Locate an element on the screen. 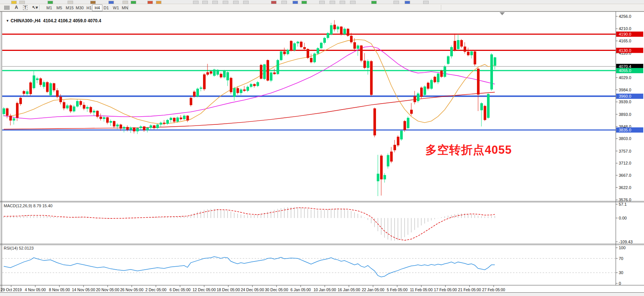 This screenshot has width=644, height=296. symbol-dropdown-icon: ▼ is located at coordinates (7, 21).